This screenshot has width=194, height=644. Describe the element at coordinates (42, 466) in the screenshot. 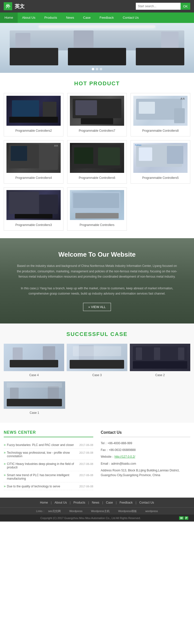

I see `news-link-3: CITIC Heavy Industries deep plowing in t…` at that location.